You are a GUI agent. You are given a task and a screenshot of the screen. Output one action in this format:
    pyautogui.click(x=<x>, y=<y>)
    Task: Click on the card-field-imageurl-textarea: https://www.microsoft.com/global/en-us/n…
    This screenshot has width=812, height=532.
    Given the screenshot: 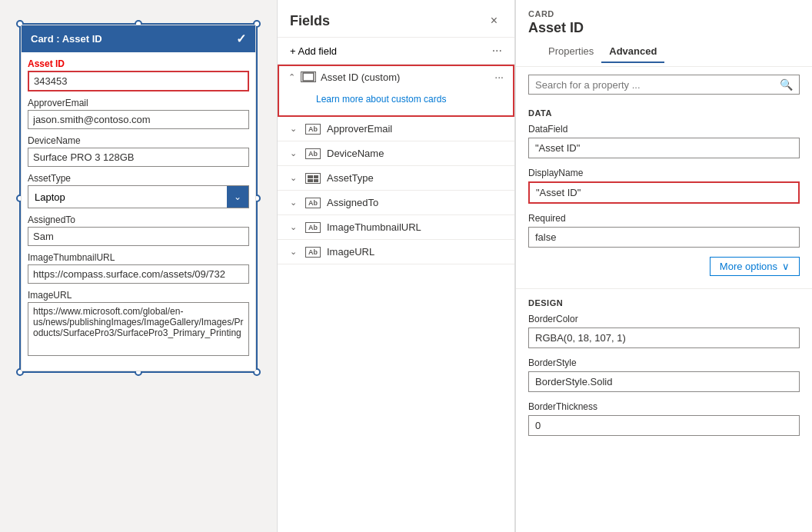 What is the action you would take?
    pyautogui.click(x=138, y=329)
    